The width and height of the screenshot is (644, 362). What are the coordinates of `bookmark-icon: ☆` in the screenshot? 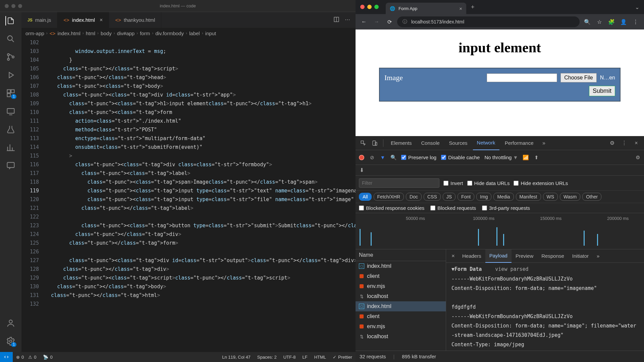 It's located at (599, 22).